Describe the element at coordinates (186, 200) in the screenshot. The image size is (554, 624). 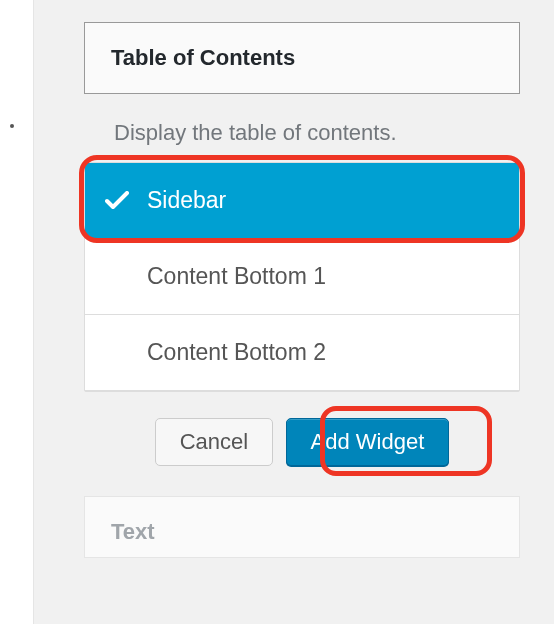
I see `option-label: Sidebar` at that location.